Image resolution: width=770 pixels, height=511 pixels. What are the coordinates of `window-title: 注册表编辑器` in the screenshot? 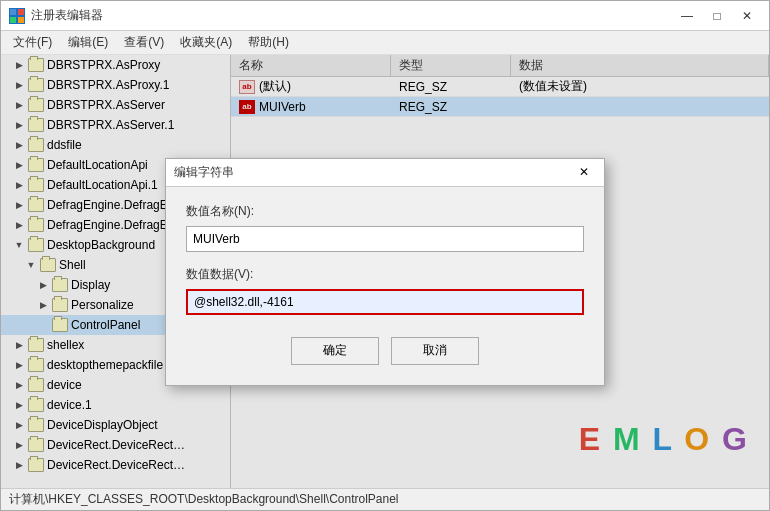 It's located at (352, 16).